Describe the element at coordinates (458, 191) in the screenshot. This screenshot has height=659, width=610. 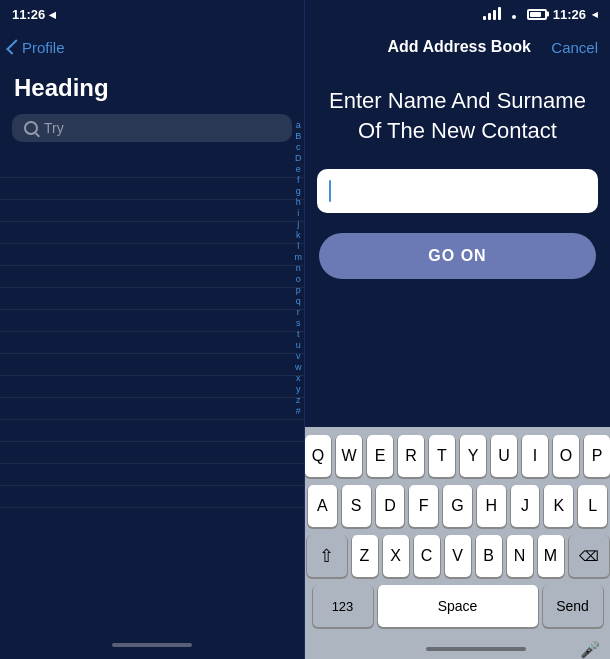
I see `name-input-field` at that location.